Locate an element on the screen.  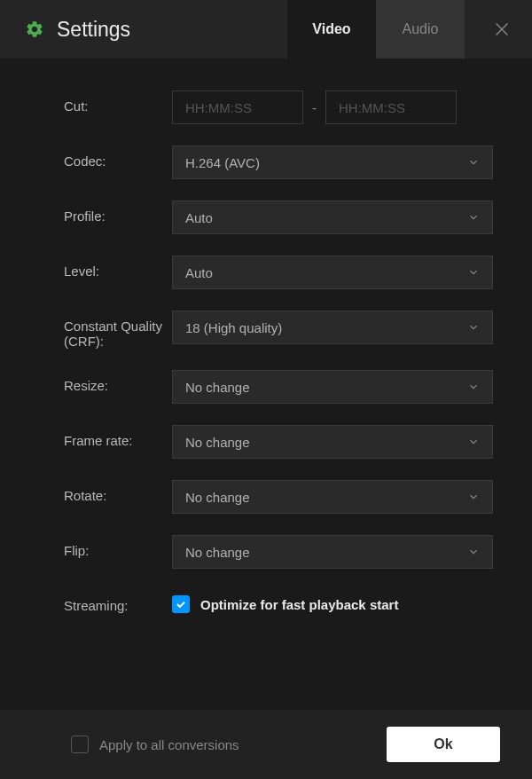
label-streaming: Streaming: is located at coordinates (118, 602).